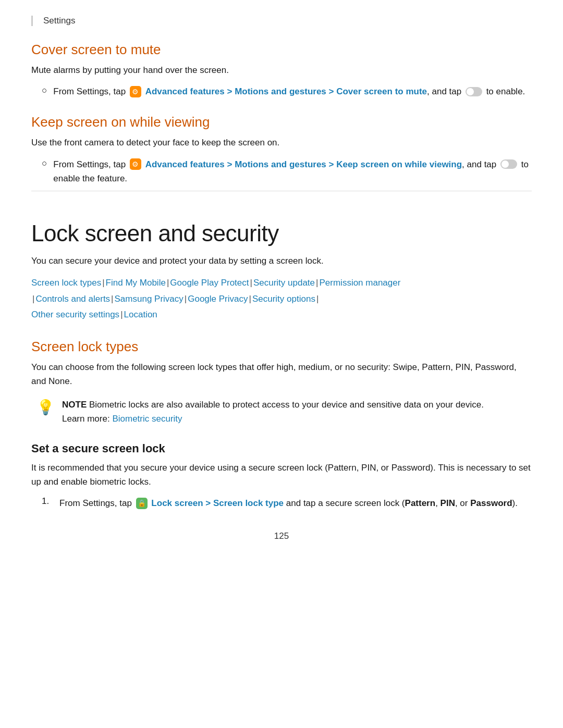 Image resolution: width=563 pixels, height=728 pixels. What do you see at coordinates (287, 503) in the screenshot?
I see `numbered-item-1: 1. From Settings, tap Lock screen > Scre…` at bounding box center [287, 503].